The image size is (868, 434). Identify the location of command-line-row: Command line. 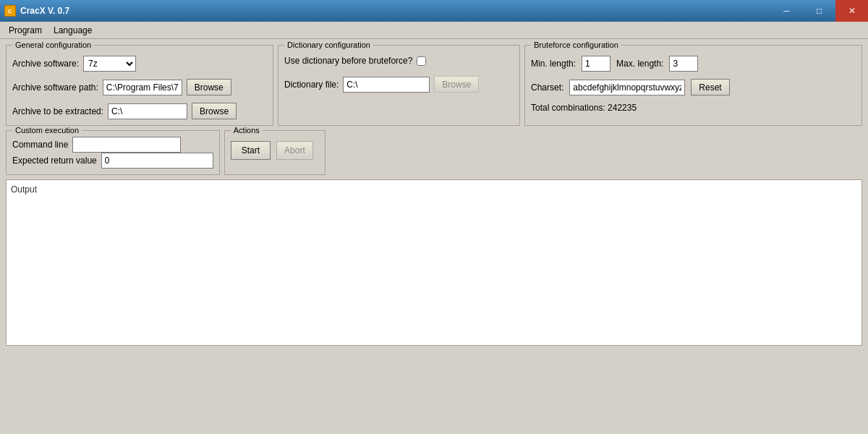
(113, 145).